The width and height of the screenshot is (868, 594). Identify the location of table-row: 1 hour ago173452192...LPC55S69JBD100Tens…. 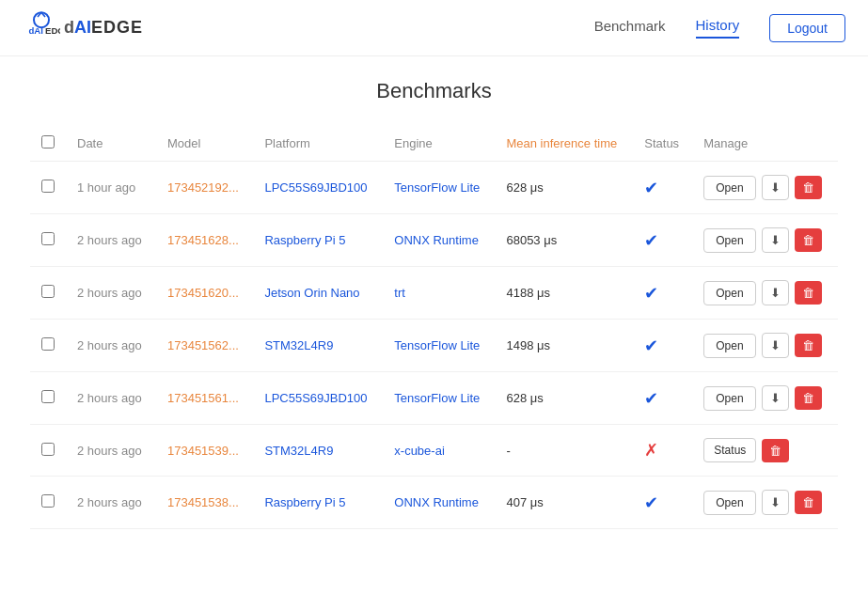
(434, 188).